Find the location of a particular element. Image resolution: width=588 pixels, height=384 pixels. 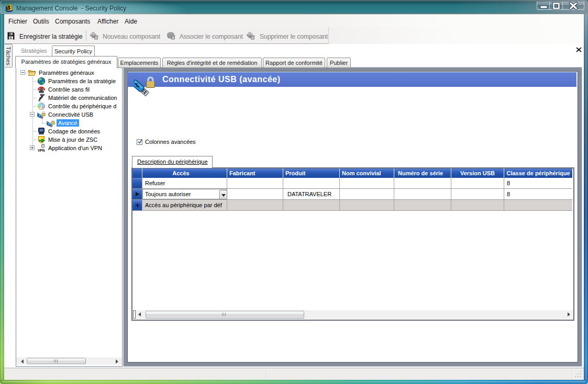

svg-text: VPN is located at coordinates (41, 151).